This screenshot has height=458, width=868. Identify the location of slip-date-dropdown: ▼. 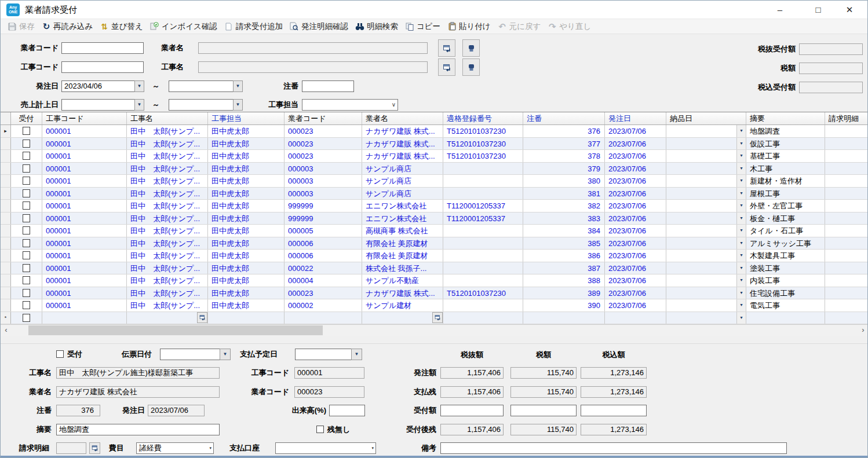
(225, 354).